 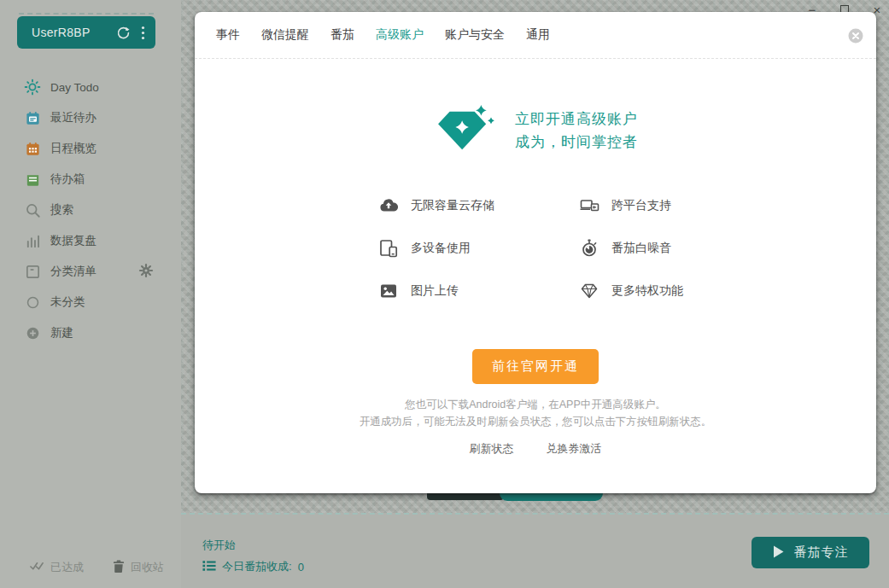 What do you see at coordinates (75, 87) in the screenshot?
I see `sidebar-item-label: Day Todo` at bounding box center [75, 87].